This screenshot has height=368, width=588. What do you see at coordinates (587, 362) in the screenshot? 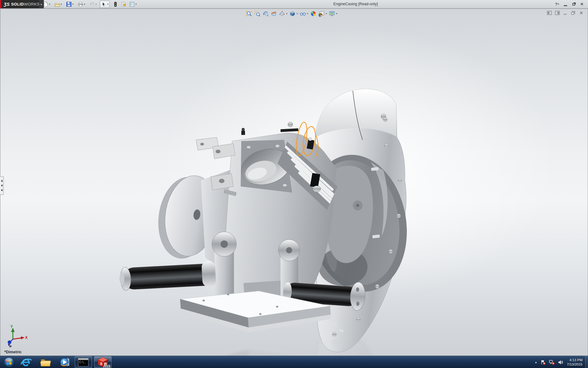
I see `show-desktop-button` at bounding box center [587, 362].